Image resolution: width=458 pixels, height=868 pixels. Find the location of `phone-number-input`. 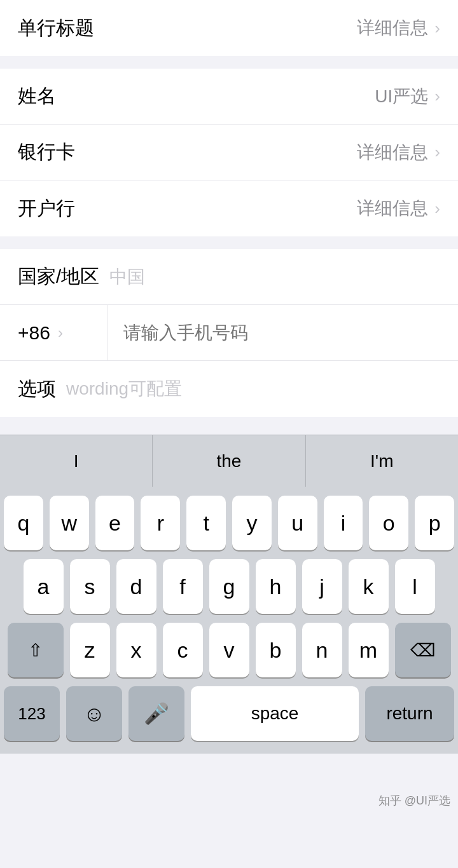

phone-number-input is located at coordinates (283, 333).